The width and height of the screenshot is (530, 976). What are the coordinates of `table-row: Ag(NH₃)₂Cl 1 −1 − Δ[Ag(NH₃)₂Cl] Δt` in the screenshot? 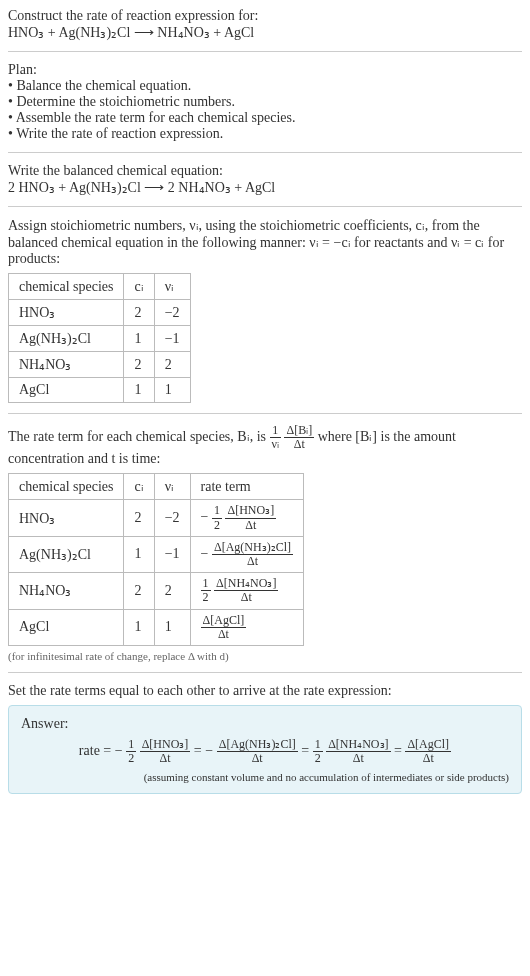 It's located at (156, 554).